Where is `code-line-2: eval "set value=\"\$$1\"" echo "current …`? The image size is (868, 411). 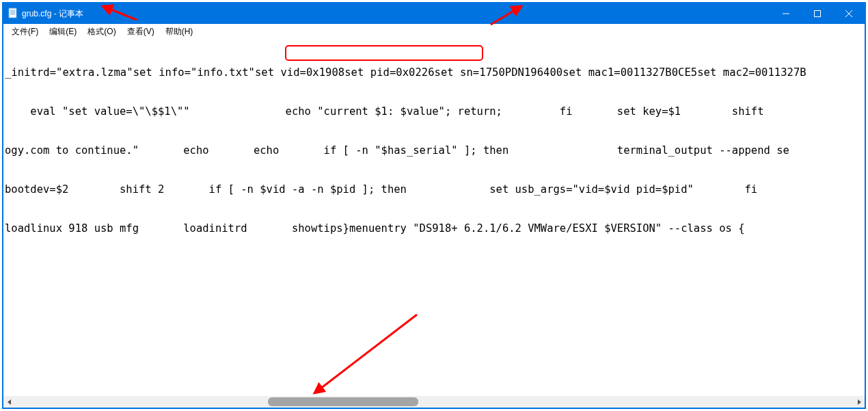
code-line-2: eval "set value=\"\$$1\"" echo "current … is located at coordinates (434, 112).